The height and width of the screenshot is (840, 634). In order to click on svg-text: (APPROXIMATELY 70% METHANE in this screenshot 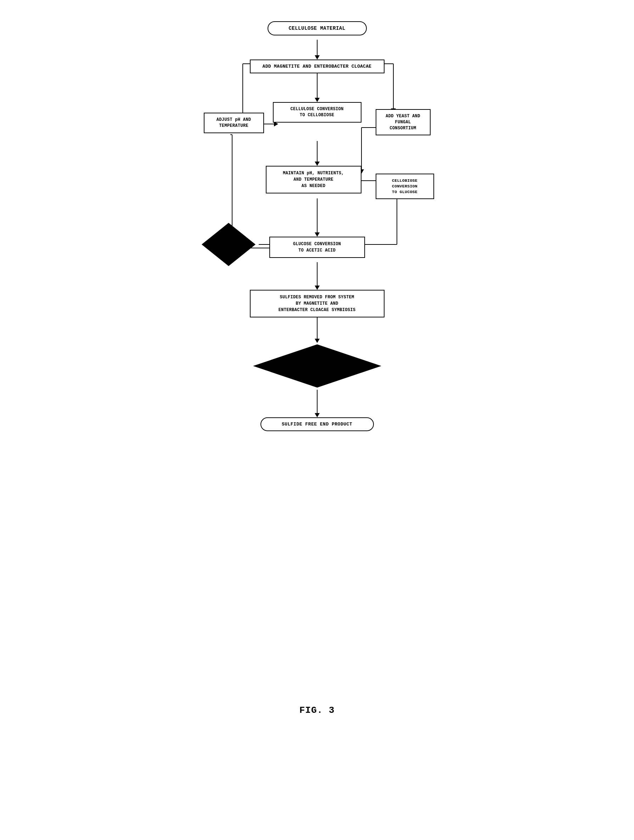, I will do `click(317, 365)`.